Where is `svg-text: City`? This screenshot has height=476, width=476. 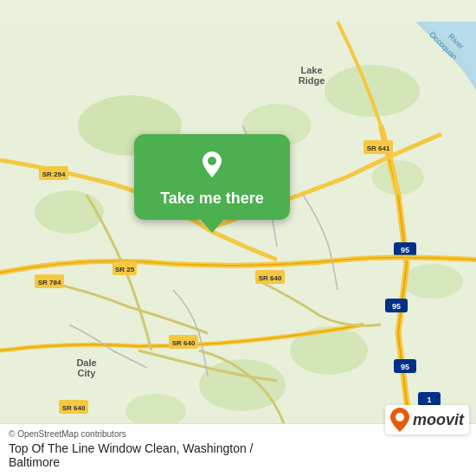
svg-text: City is located at coordinates (87, 373).